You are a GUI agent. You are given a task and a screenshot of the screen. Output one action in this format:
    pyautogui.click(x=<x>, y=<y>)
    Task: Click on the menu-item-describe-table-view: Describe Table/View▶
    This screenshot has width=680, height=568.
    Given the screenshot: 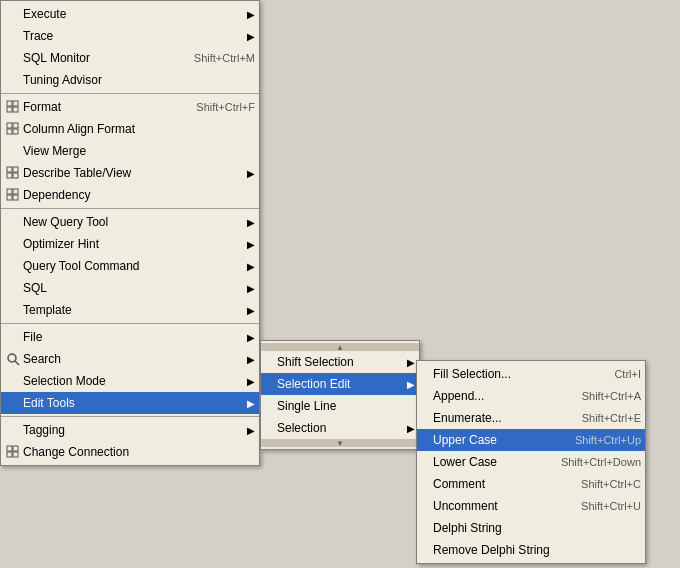 What is the action you would take?
    pyautogui.click(x=130, y=173)
    